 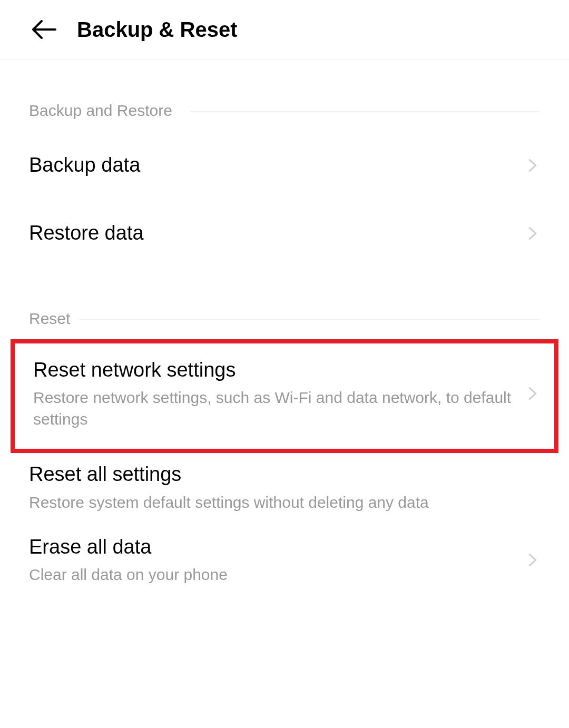 What do you see at coordinates (284, 233) in the screenshot?
I see `restore-data-item: Restore data` at bounding box center [284, 233].